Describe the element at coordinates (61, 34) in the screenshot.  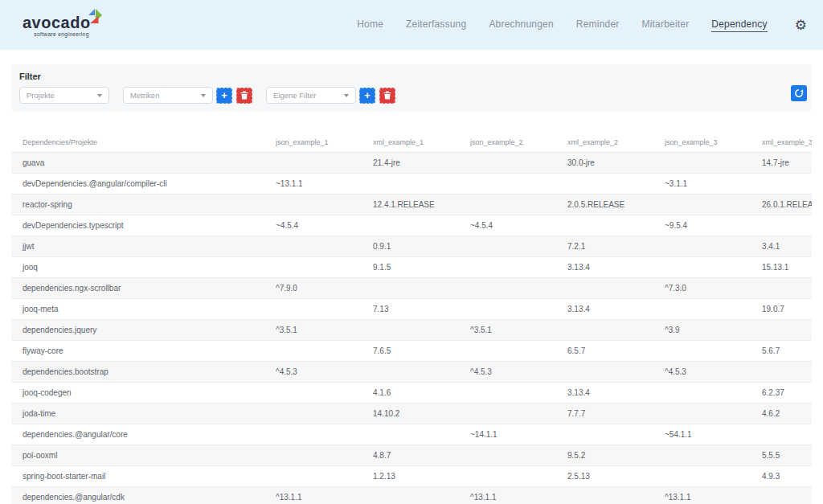
I see `logo-tagline: software engineering` at that location.